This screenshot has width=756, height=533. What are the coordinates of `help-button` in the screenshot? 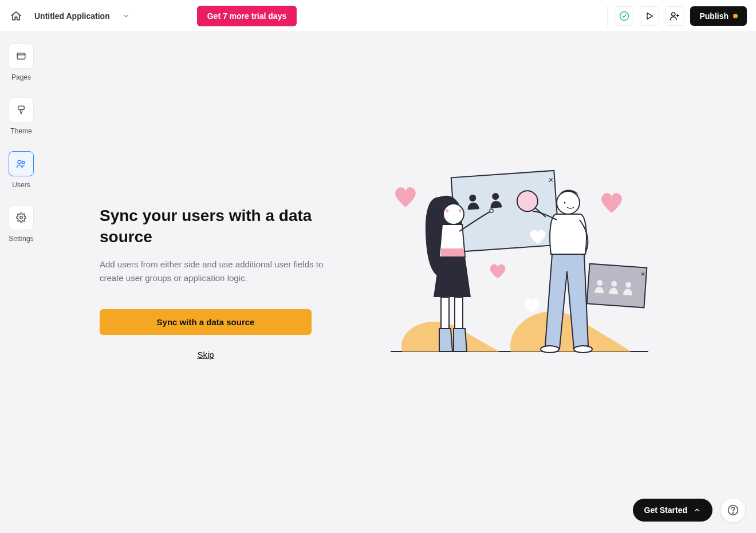 It's located at (733, 510).